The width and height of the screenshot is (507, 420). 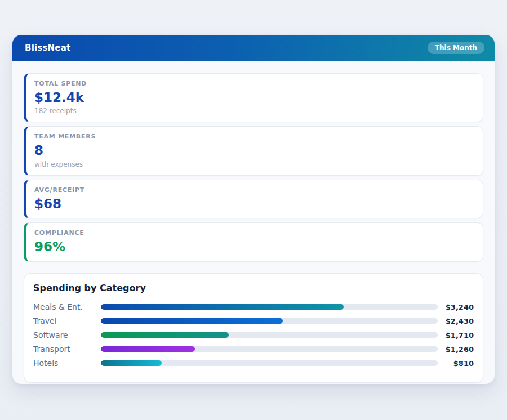 I want to click on bar-fill-software, so click(x=164, y=335).